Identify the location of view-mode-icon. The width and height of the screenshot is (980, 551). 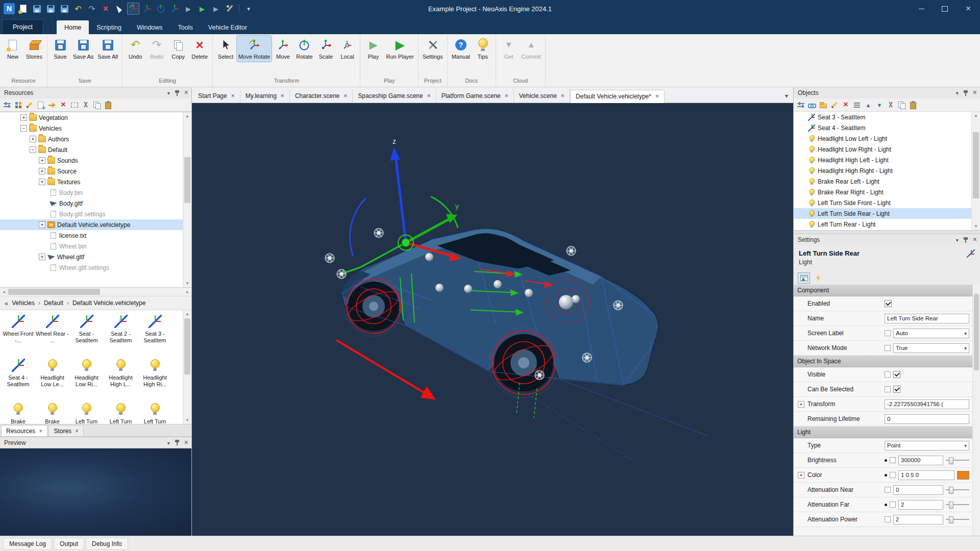
(18, 105).